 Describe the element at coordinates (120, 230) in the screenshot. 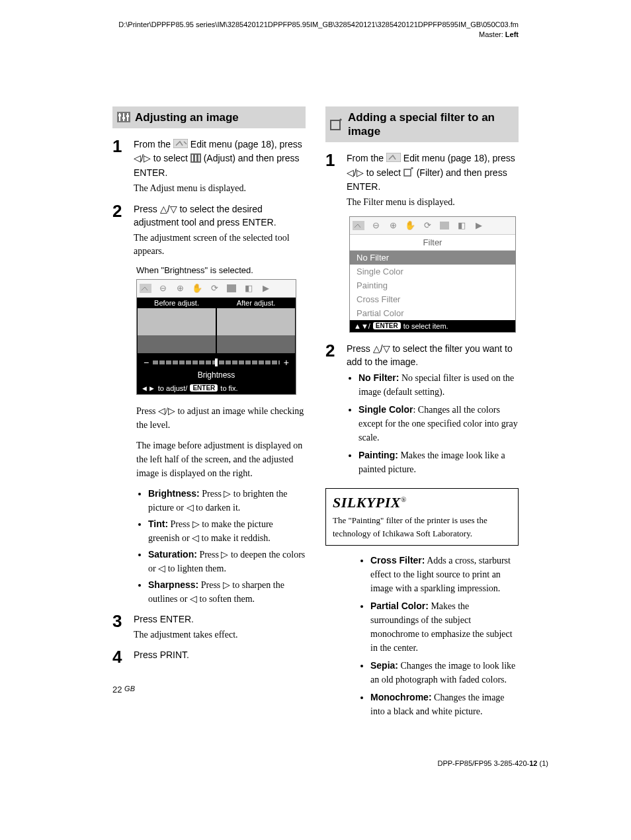

I see `step-number: 2` at that location.